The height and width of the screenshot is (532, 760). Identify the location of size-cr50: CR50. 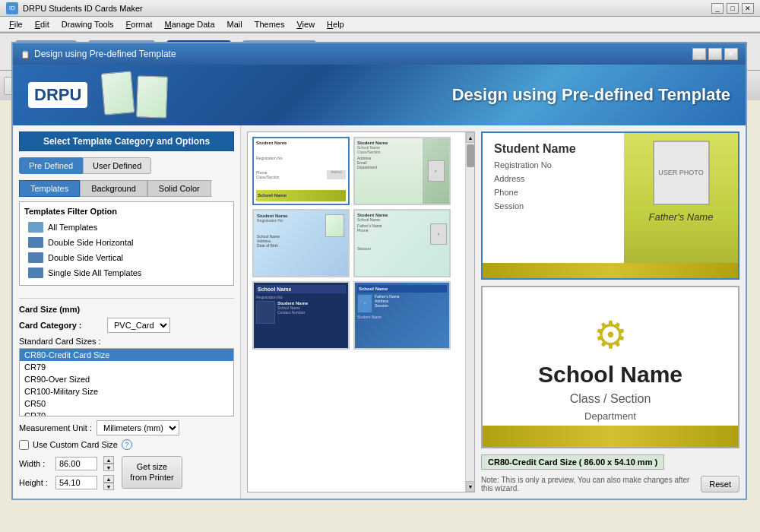
(126, 404).